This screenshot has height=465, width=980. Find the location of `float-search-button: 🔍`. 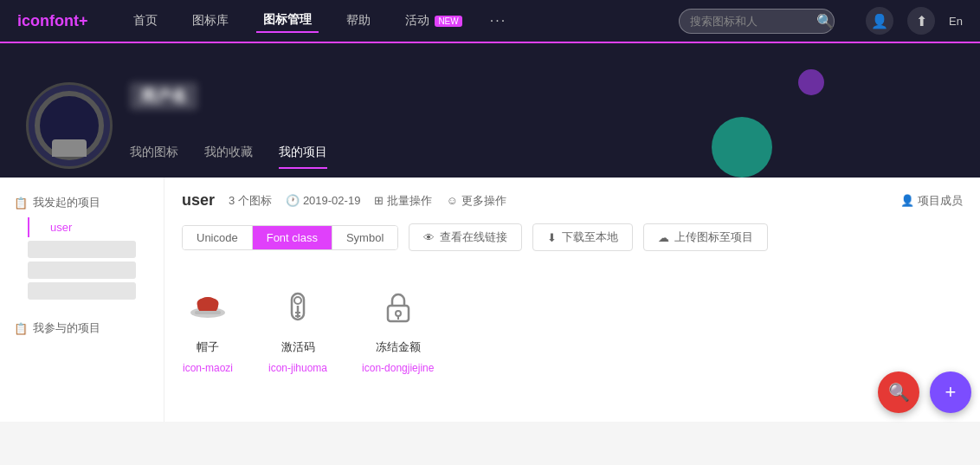

float-search-button: 🔍 is located at coordinates (899, 392).